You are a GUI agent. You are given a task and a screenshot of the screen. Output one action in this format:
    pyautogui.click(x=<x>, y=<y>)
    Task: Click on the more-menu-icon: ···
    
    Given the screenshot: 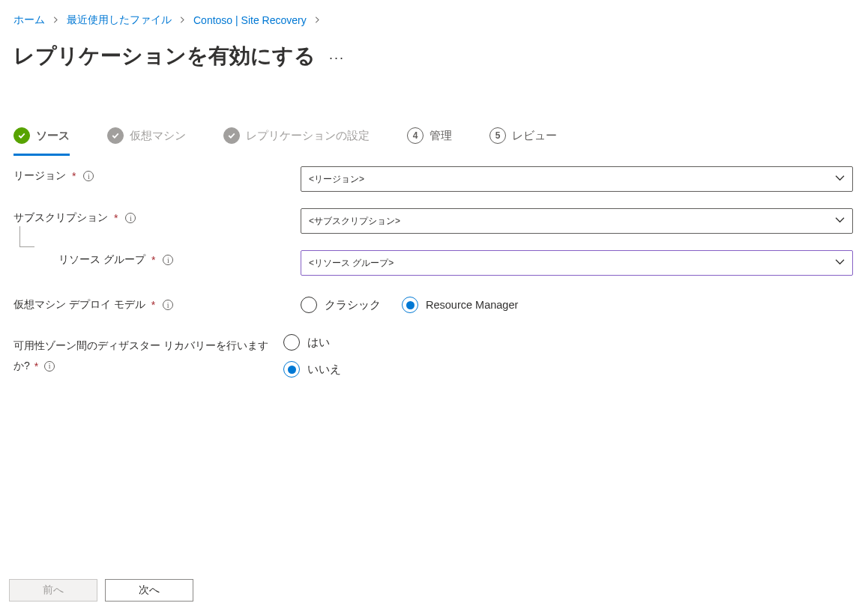 What is the action you would take?
    pyautogui.click(x=337, y=58)
    